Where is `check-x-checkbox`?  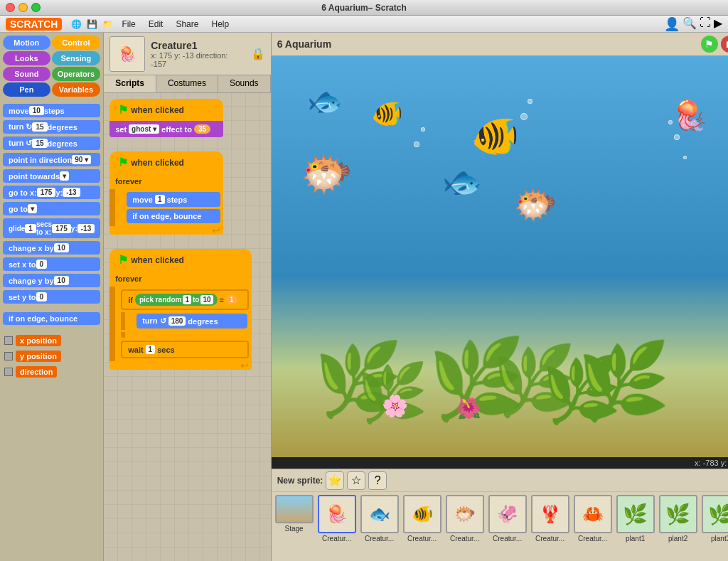
check-x-checkbox is located at coordinates (9, 341).